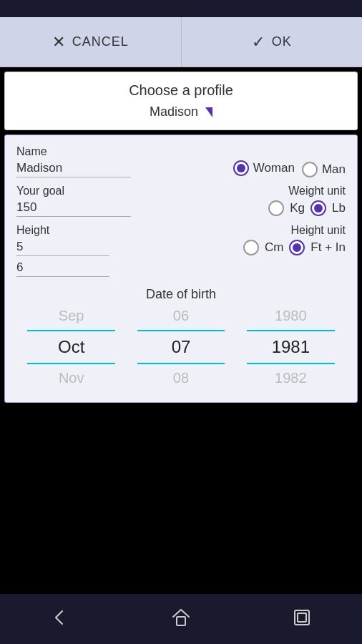 This screenshot has height=644, width=362. What do you see at coordinates (302, 619) in the screenshot?
I see `recents-button` at bounding box center [302, 619].